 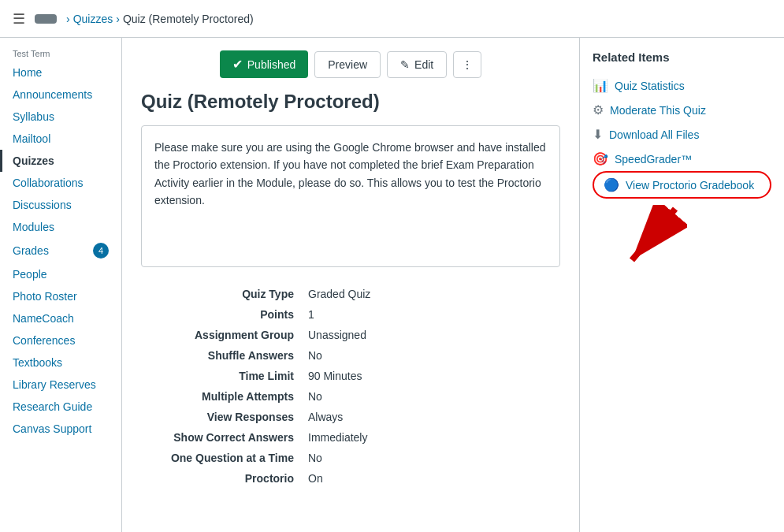 I want to click on quiz-detail-row: Points1, so click(x=351, y=314).